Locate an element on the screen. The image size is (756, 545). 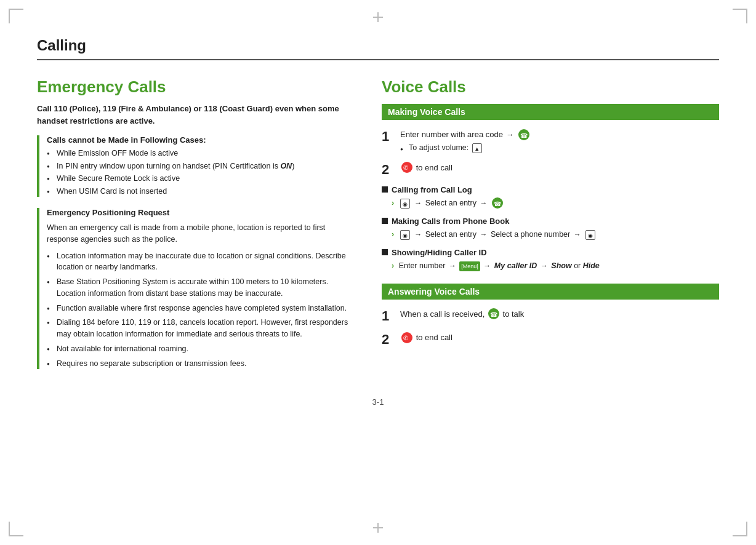
list-item: While Secure Remote Lock is active is located at coordinates (202, 179).